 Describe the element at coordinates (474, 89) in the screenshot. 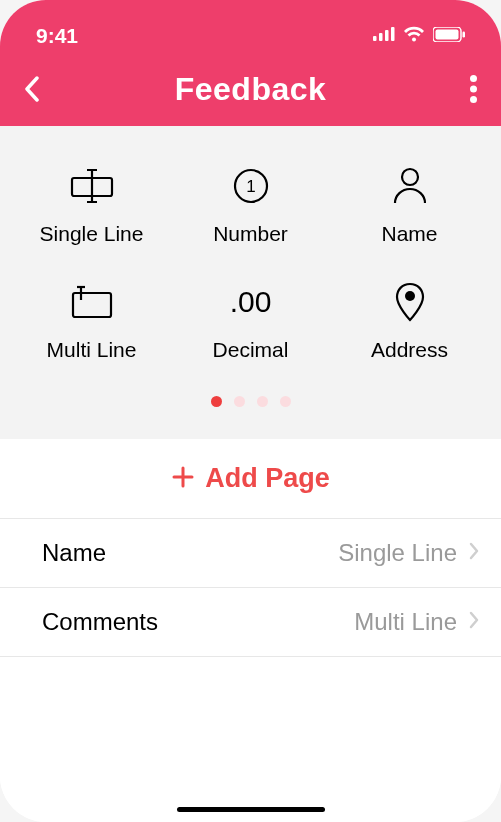

I see `kebab-icon` at that location.